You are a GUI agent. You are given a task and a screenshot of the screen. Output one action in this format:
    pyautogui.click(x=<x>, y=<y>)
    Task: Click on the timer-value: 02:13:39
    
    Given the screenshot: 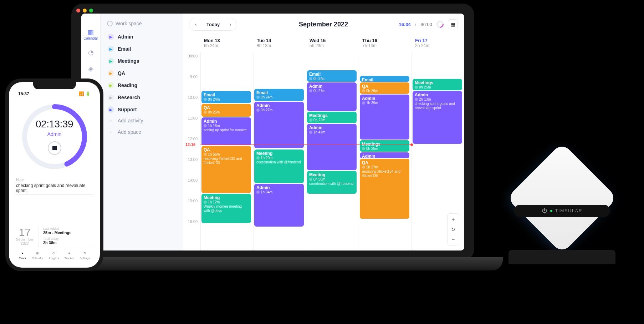 What is the action you would take?
    pyautogui.click(x=54, y=124)
    